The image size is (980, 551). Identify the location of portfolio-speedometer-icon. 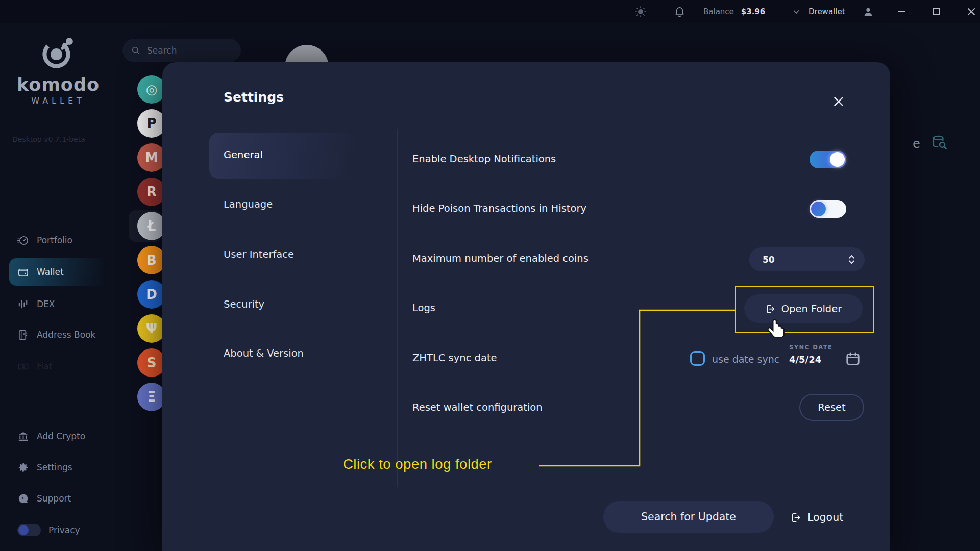
(23, 241).